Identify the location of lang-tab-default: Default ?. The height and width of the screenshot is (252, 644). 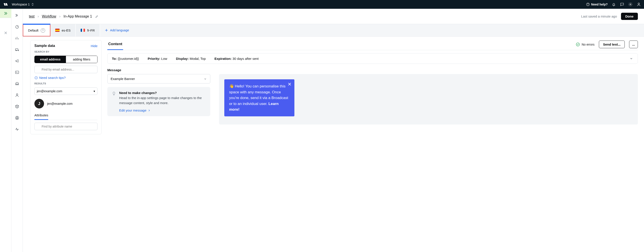
(36, 30).